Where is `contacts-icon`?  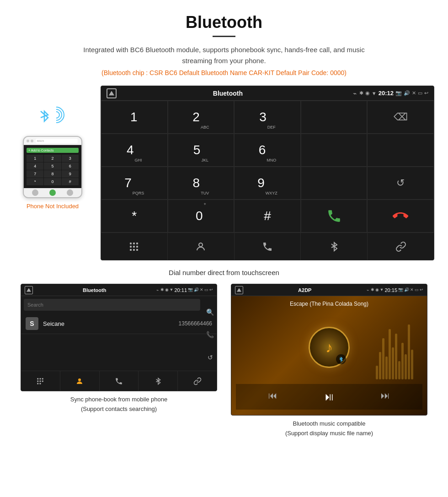
contacts-icon is located at coordinates (201, 247).